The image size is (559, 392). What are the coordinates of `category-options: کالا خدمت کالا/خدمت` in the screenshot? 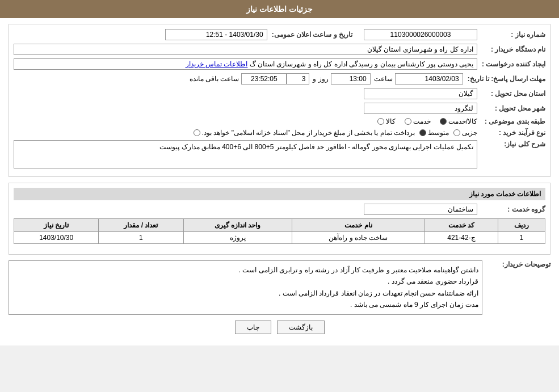 It's located at (427, 121).